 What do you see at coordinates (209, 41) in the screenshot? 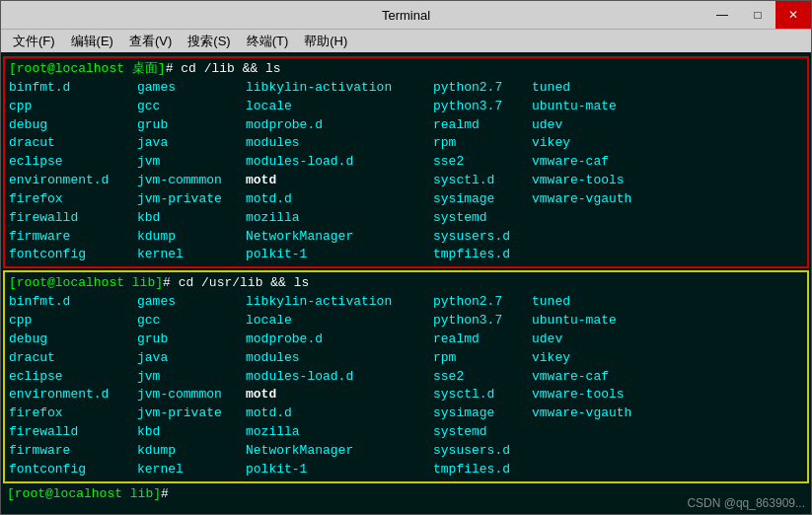
I see `menu-search: 搜索(S)` at bounding box center [209, 41].